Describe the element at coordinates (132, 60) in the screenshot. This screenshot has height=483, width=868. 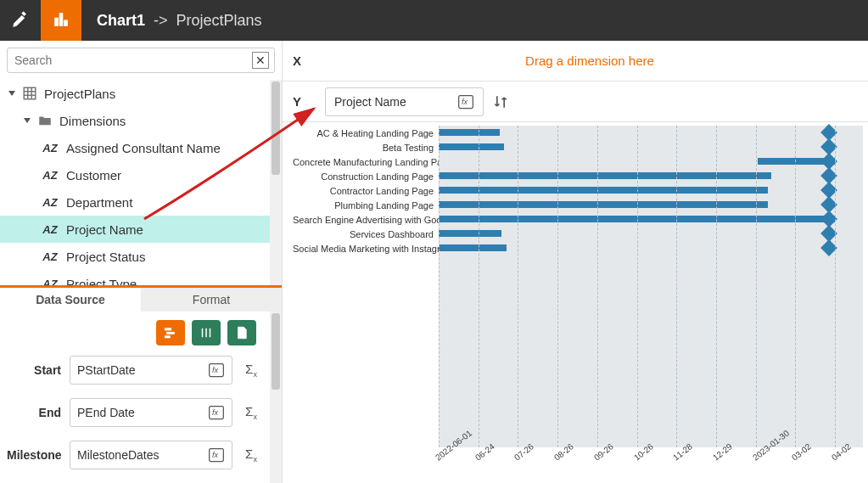
I see `search-input` at that location.